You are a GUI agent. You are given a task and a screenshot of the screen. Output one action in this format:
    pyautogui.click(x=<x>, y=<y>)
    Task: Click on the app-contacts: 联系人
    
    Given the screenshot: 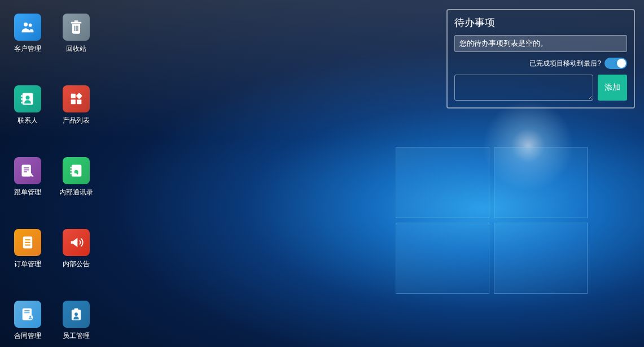 What is the action you would take?
    pyautogui.click(x=28, y=105)
    